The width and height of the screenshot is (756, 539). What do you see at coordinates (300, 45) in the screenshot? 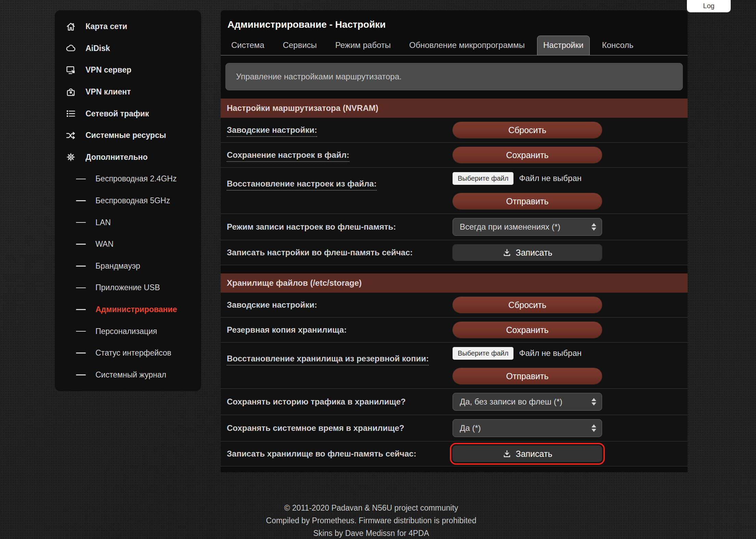
I see `tab-services: Сервисы` at bounding box center [300, 45].